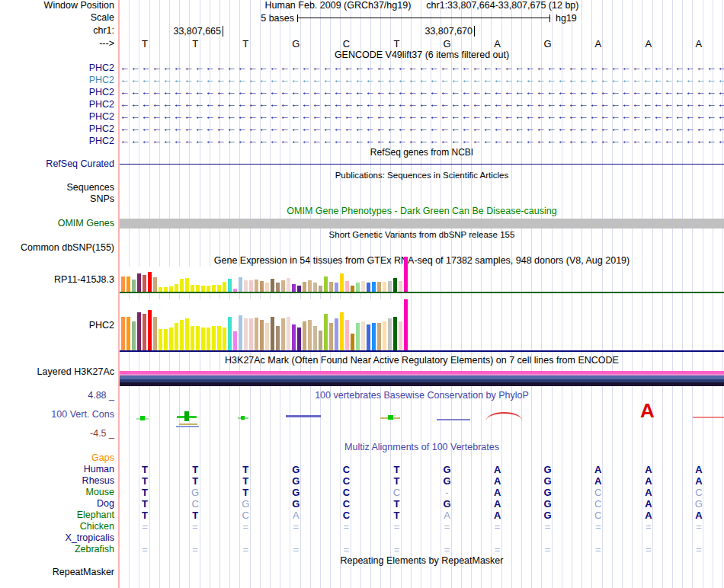 The image size is (724, 588). What do you see at coordinates (59, 44) in the screenshot?
I see `strand-label: --->` at bounding box center [59, 44].